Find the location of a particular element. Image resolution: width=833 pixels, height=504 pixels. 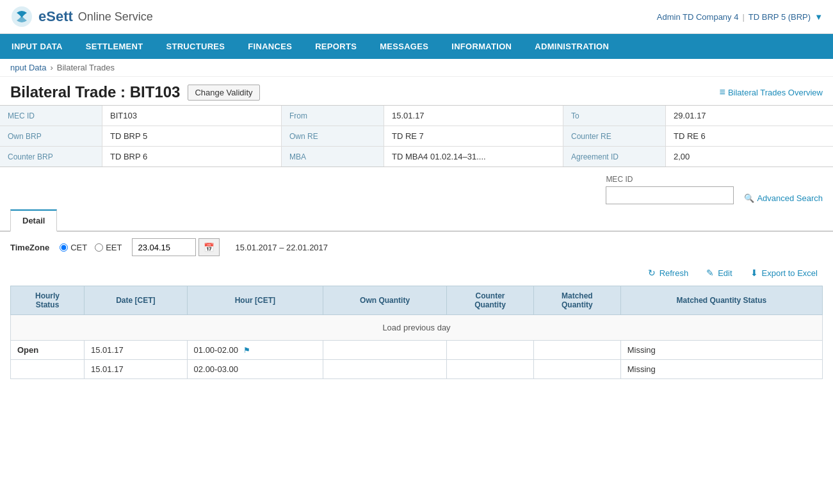

nav-item-structures: STRUCTURES is located at coordinates (195, 46).